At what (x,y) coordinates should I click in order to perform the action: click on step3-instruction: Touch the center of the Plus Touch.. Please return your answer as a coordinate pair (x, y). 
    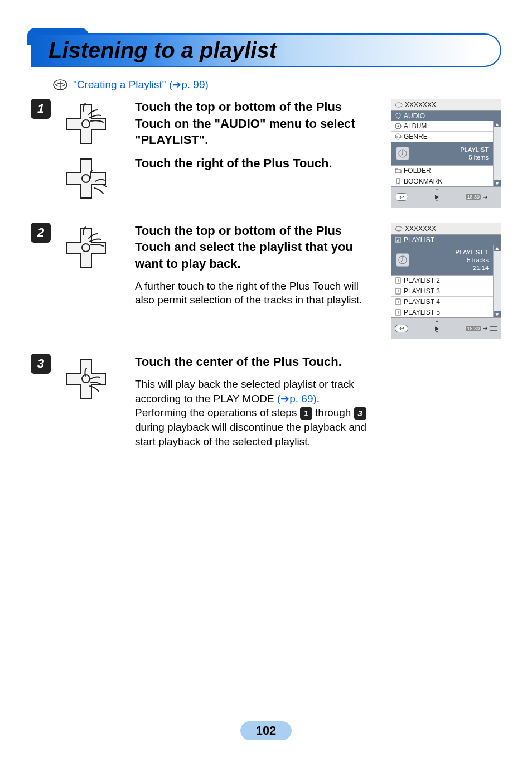
    Looking at the image, I should click on (255, 362).